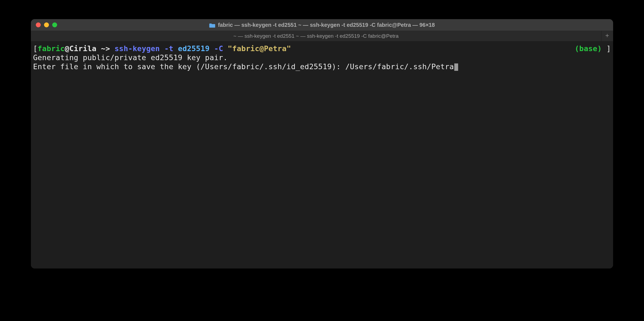  What do you see at coordinates (130, 57) in the screenshot?
I see `output-generating: Generating public/private ed25519 key pa…` at bounding box center [130, 57].